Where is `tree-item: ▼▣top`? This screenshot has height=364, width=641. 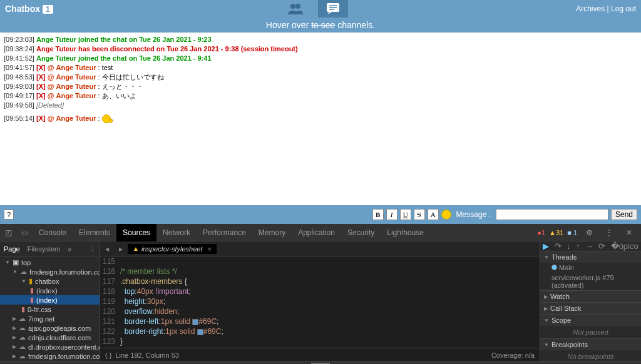 tree-item: ▼▣top is located at coordinates (50, 263).